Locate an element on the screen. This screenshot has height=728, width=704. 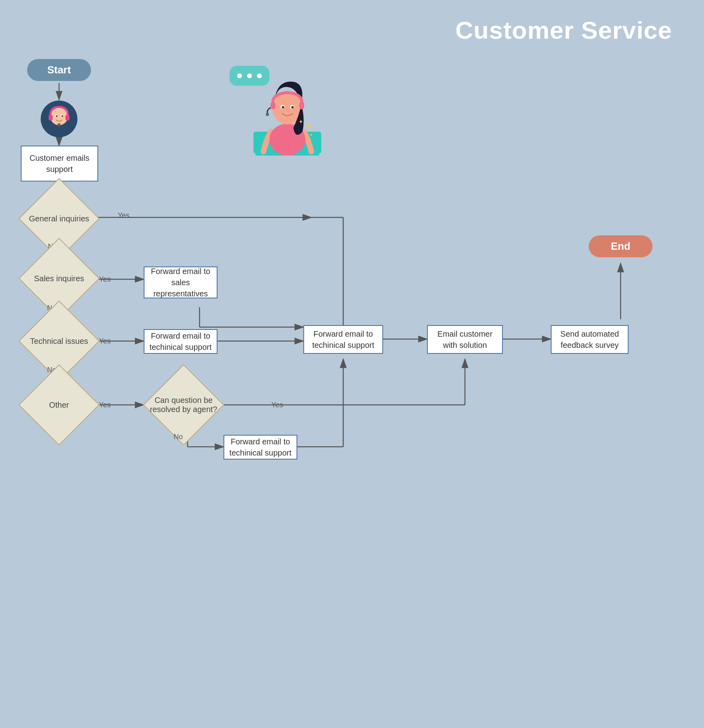
send-survey-box: Send automated feedback survey is located at coordinates (590, 339).